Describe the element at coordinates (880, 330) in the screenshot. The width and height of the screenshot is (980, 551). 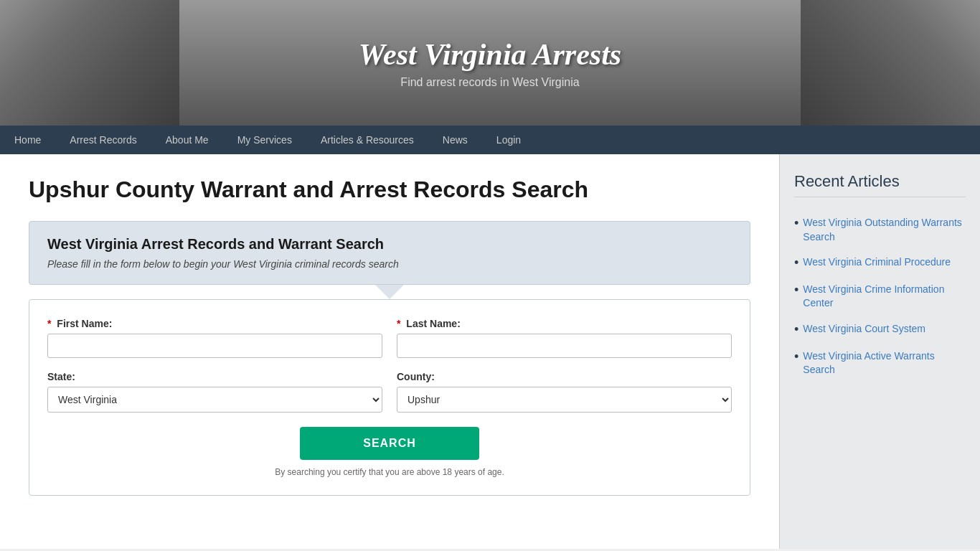
I see `sidebar-article-4: • West Virginia Court System` at that location.